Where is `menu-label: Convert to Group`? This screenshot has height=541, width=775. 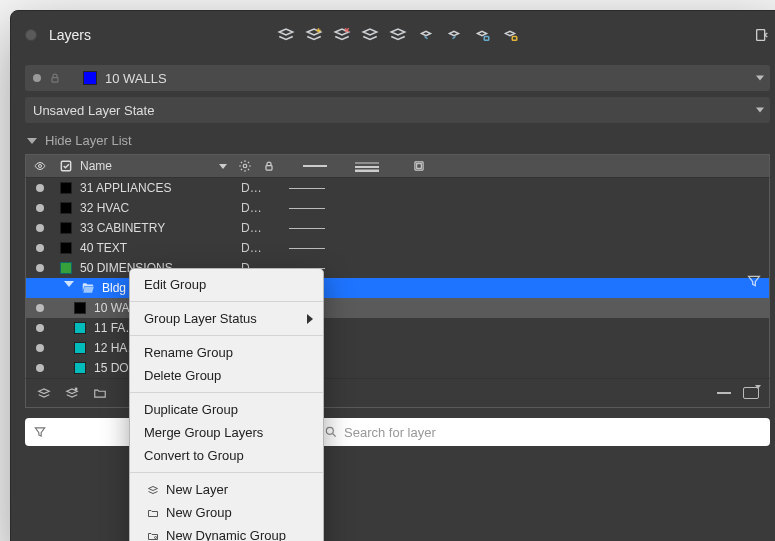 menu-label: Convert to Group is located at coordinates (194, 456).